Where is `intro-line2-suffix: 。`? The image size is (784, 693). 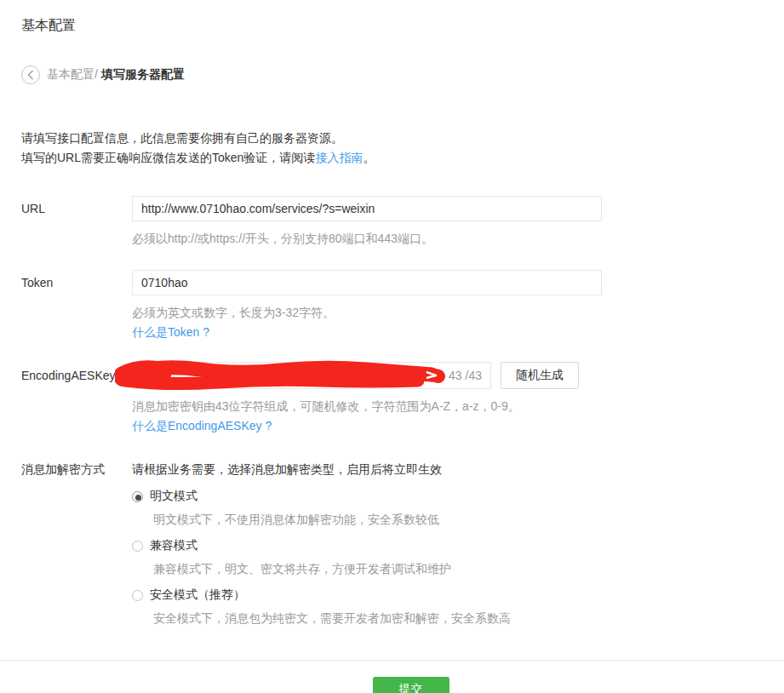
intro-line2-suffix: 。 is located at coordinates (369, 158).